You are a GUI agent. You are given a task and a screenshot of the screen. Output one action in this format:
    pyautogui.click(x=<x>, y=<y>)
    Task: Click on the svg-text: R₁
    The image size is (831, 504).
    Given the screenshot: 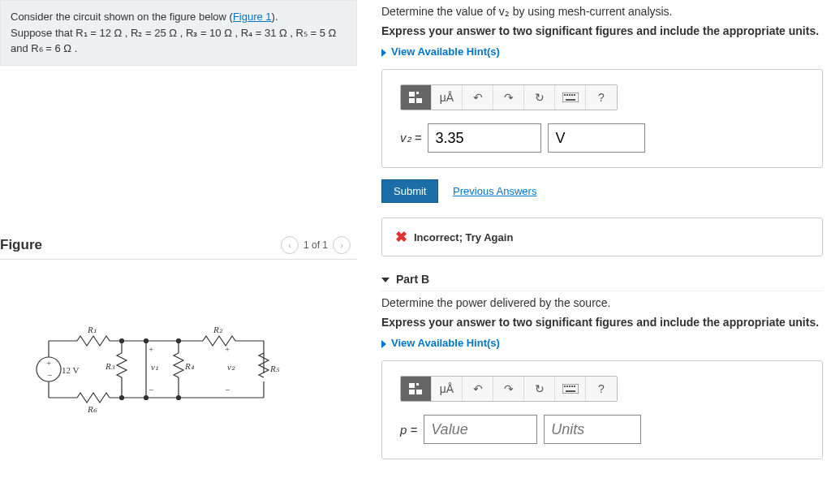 What is the action you would take?
    pyautogui.click(x=92, y=330)
    